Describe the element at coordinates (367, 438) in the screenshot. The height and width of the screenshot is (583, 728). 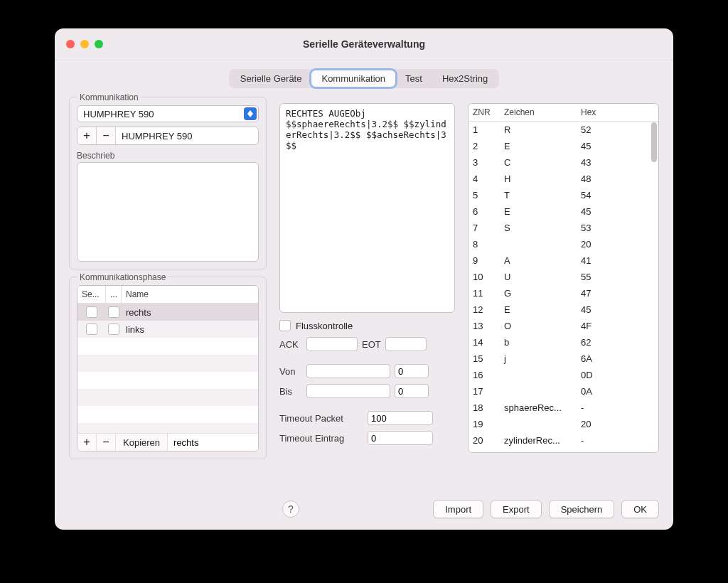
I see `timeout-eintrag-row: Timeout Eintrag` at that location.